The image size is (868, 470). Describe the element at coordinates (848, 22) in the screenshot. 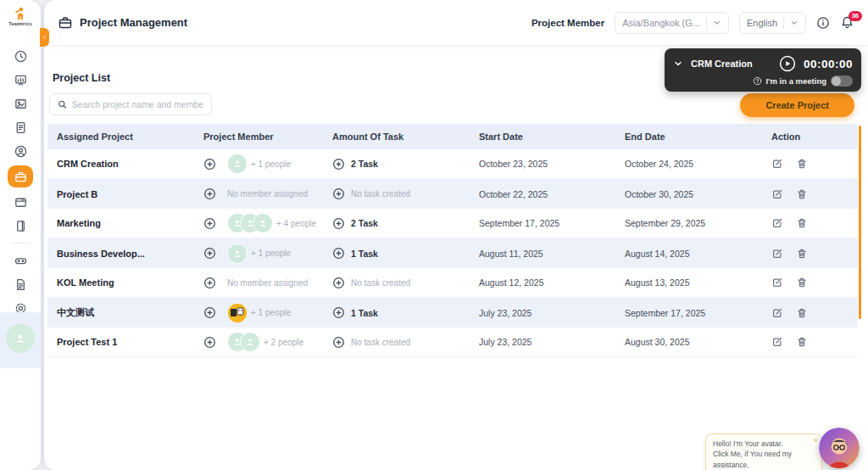

I see `notifications-button: 36` at that location.